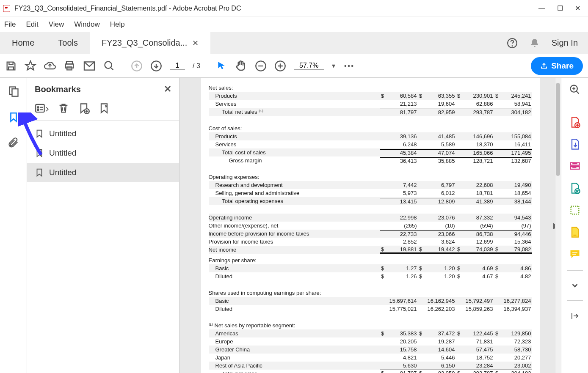  I want to click on share-icon, so click(544, 66).